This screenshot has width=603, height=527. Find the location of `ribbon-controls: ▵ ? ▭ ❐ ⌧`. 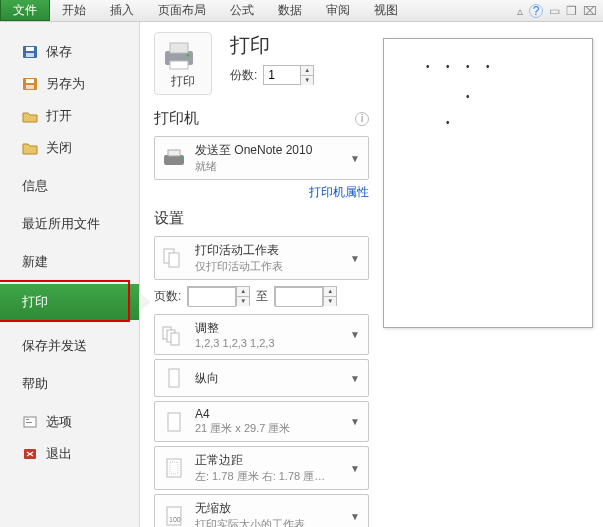

ribbon-controls: ▵ ? ▭ ❐ ⌧ is located at coordinates (557, 10).